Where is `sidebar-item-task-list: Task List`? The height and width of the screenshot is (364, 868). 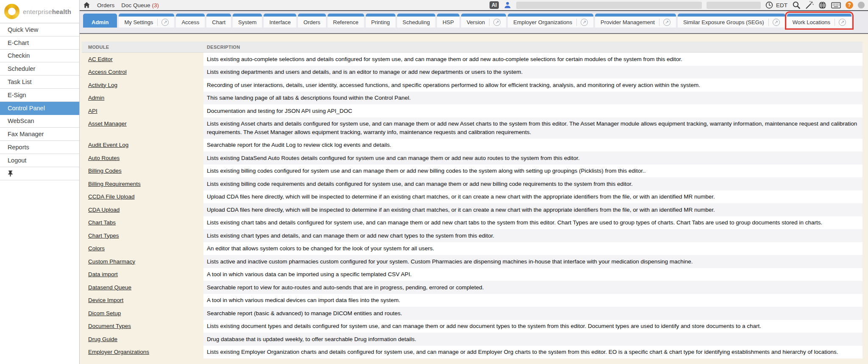
sidebar-item-task-list: Task List is located at coordinates (40, 82).